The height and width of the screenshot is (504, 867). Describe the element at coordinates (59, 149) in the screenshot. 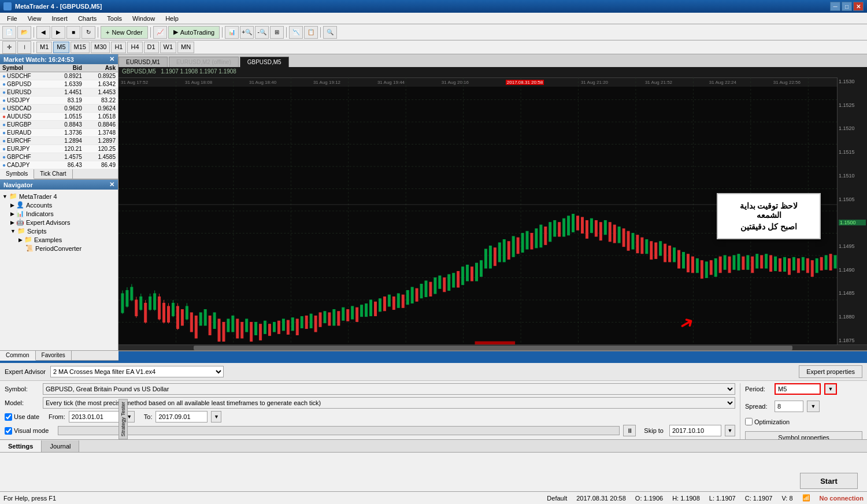

I see `market-watch-row: ●EURJPY 120.21 120.25` at that location.